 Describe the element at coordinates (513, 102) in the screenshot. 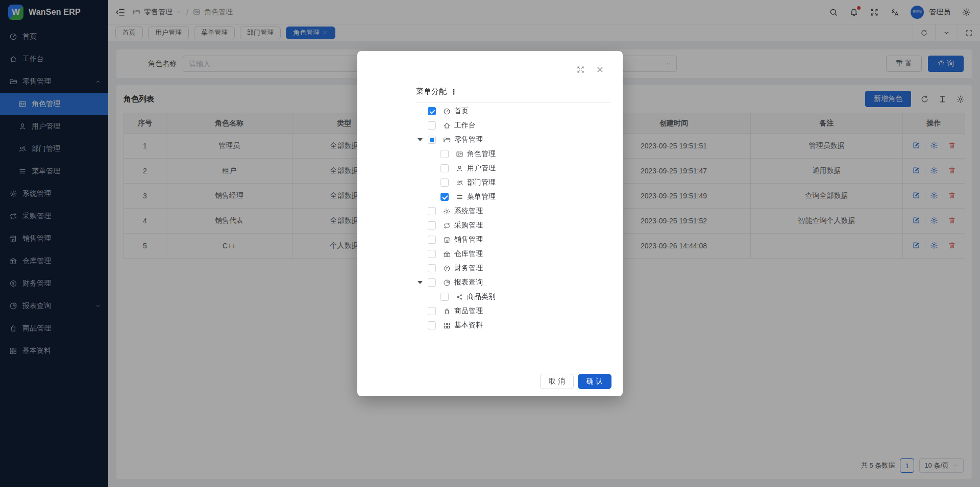

I see `dialog-divider` at that location.